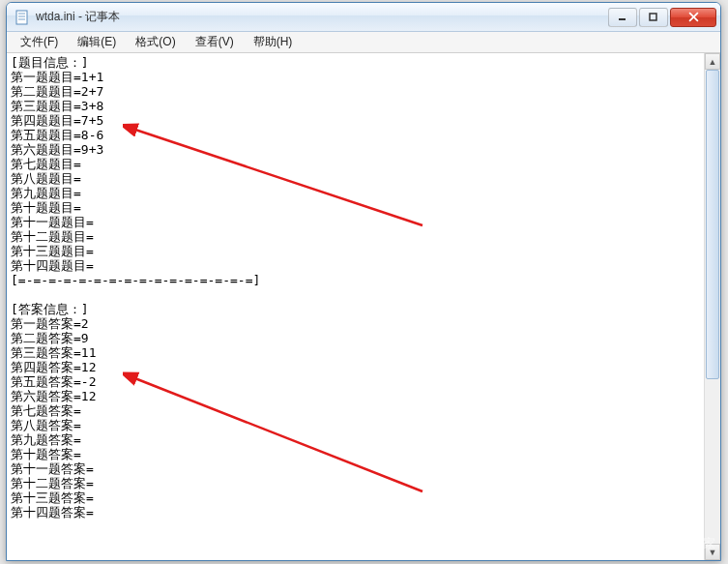 This screenshot has width=728, height=564. Describe the element at coordinates (713, 224) in the screenshot. I see `scroll-thumb` at that location.